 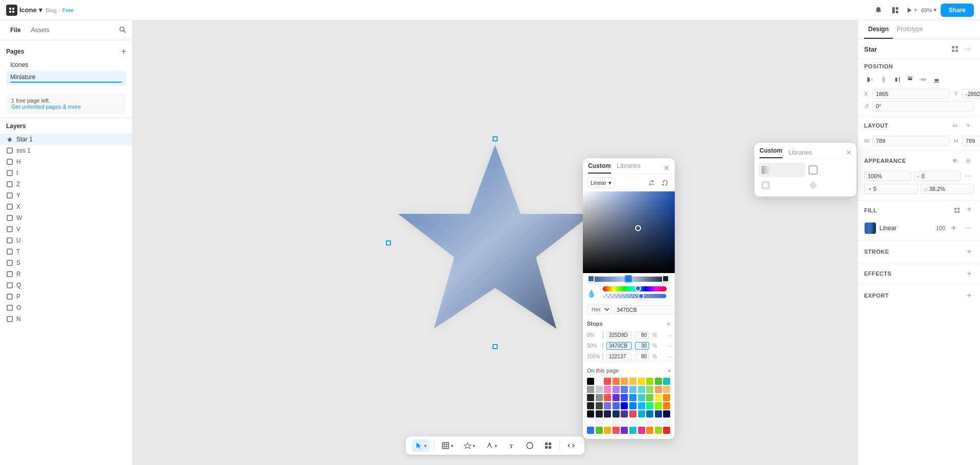 I want to click on layout-expand-icon: ⇔, so click(x=955, y=126).